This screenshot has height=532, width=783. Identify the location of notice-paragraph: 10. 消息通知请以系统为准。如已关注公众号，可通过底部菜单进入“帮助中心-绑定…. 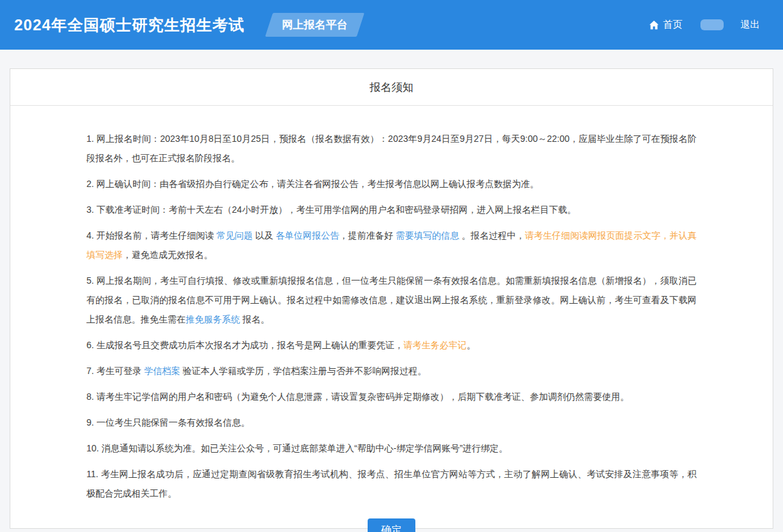
(392, 448).